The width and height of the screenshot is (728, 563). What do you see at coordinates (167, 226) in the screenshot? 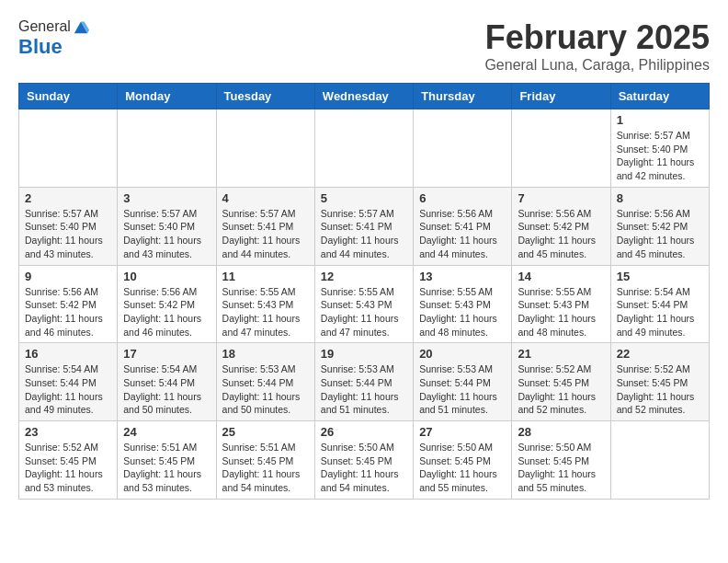
I see `calendar-cell: 3Sunrise: 5:57 AM Sunset: 5:40 PM Daylig…` at bounding box center [167, 226].